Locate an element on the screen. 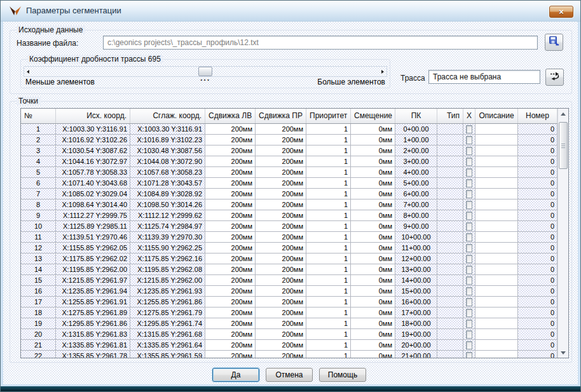 The height and width of the screenshot is (392, 581). cancel-button: Отмена is located at coordinates (289, 375).